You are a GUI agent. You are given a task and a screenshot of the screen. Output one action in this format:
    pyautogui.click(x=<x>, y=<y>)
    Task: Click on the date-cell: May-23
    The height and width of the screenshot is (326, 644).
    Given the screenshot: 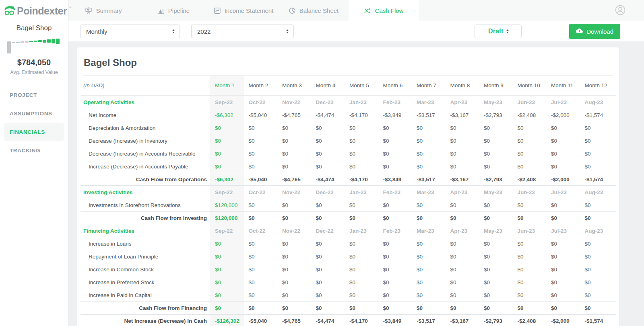 What is the action you would take?
    pyautogui.click(x=496, y=102)
    